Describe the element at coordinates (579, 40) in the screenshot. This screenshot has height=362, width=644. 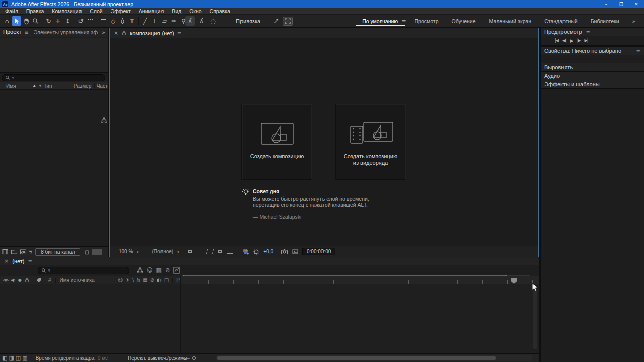
I see `next-frame-button: |▶` at that location.